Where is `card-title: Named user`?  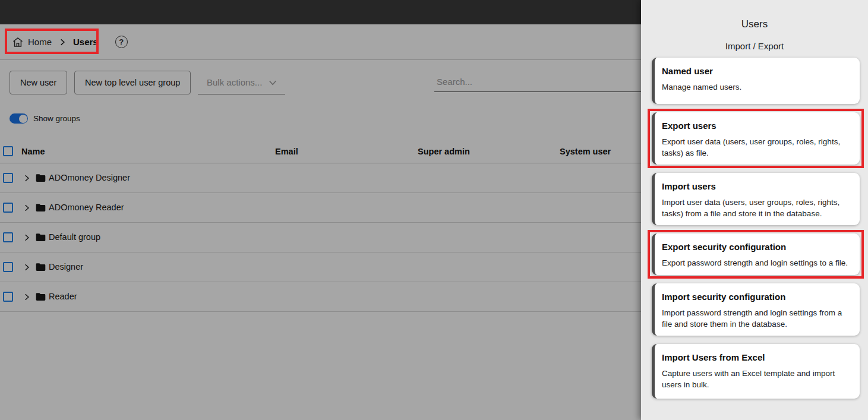 card-title: Named user is located at coordinates (756, 71).